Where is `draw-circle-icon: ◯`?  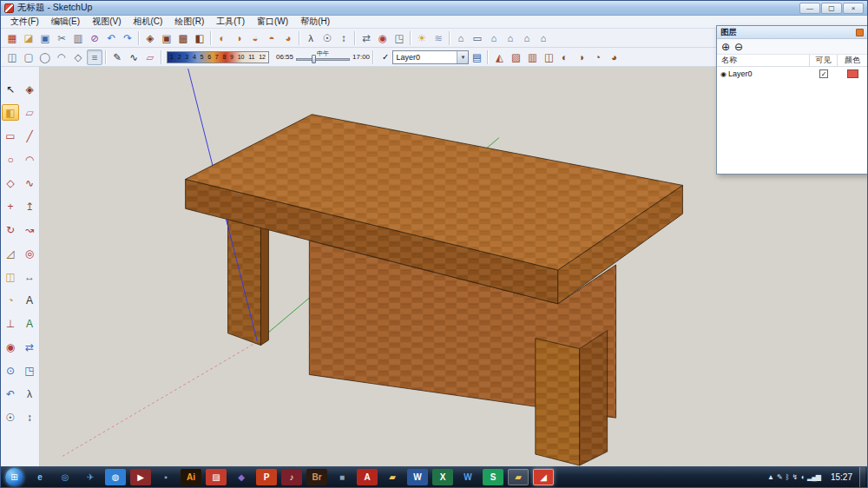 draw-circle-icon: ◯ is located at coordinates (45, 57).